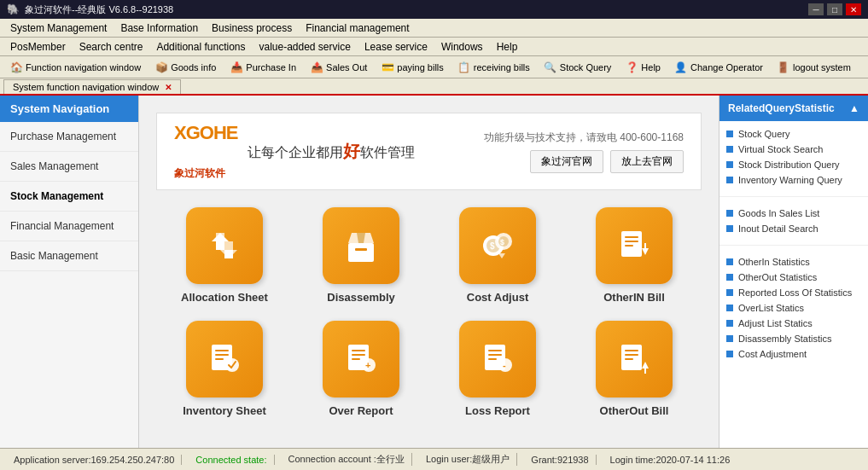 The height and width of the screenshot is (470, 868). What do you see at coordinates (224, 368) in the screenshot?
I see `list-item: Inventory Sheet` at bounding box center [224, 368].